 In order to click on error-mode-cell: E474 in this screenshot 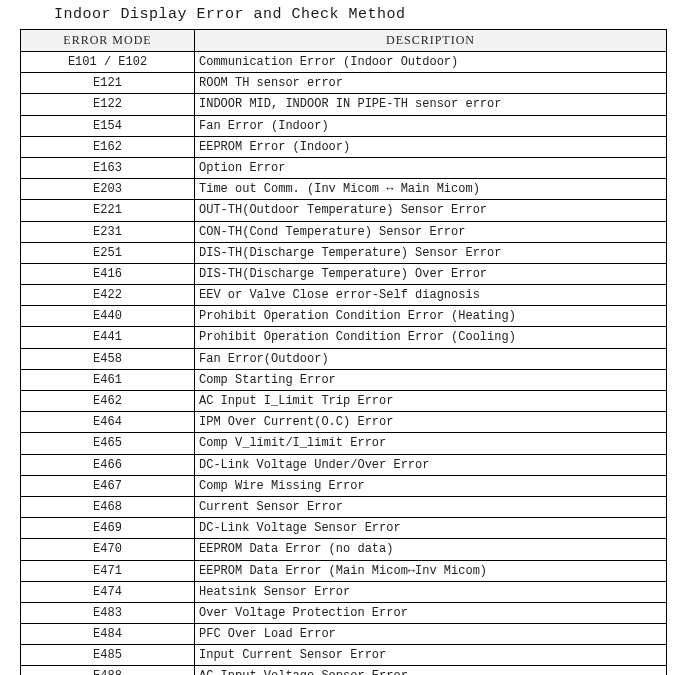, I will do `click(108, 592)`.